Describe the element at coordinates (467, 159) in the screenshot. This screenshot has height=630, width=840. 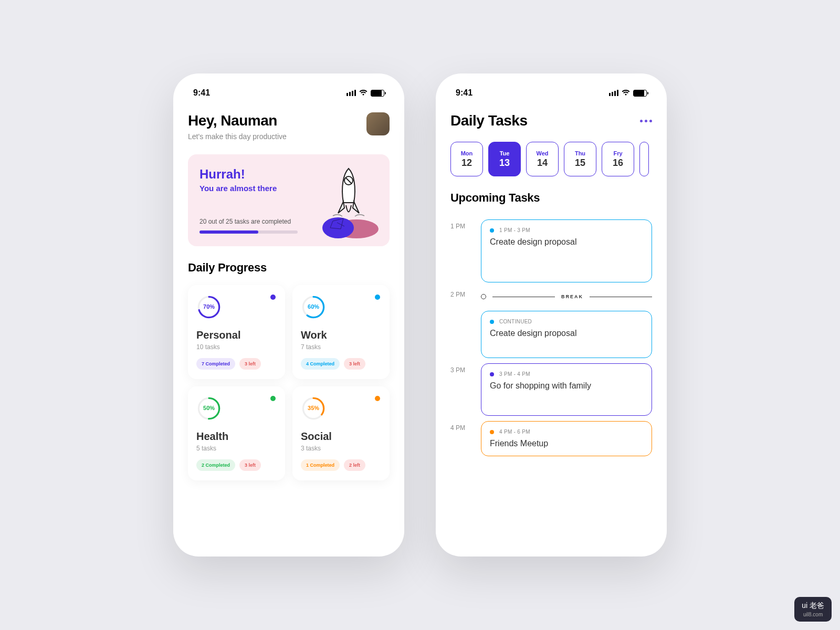
I see `date-pill-12: Mon12` at that location.